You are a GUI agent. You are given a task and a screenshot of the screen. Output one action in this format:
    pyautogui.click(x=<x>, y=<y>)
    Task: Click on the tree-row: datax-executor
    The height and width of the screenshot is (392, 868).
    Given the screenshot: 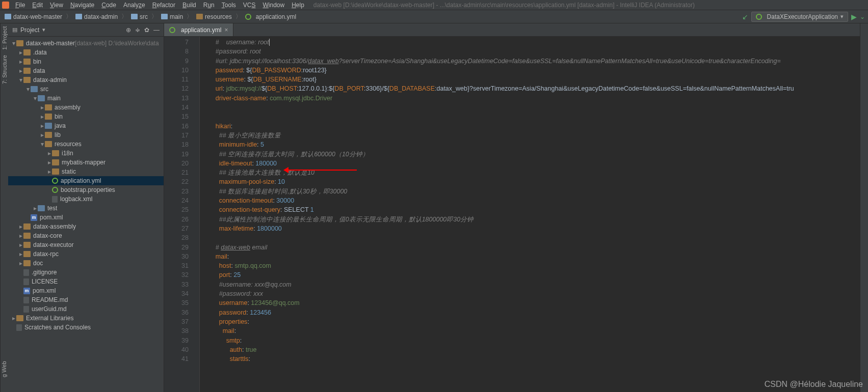 What is the action you would take?
    pyautogui.click(x=86, y=245)
    